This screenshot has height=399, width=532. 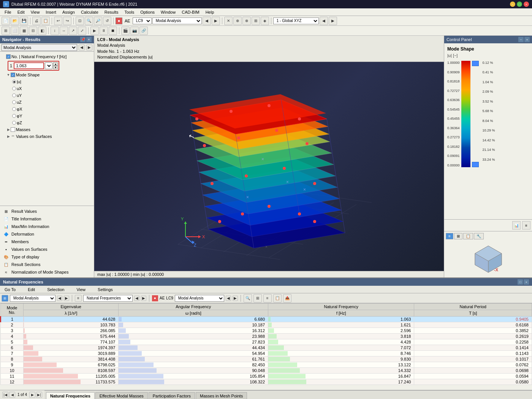 I want to click on tb-new: 📄, so click(x=6, y=21).